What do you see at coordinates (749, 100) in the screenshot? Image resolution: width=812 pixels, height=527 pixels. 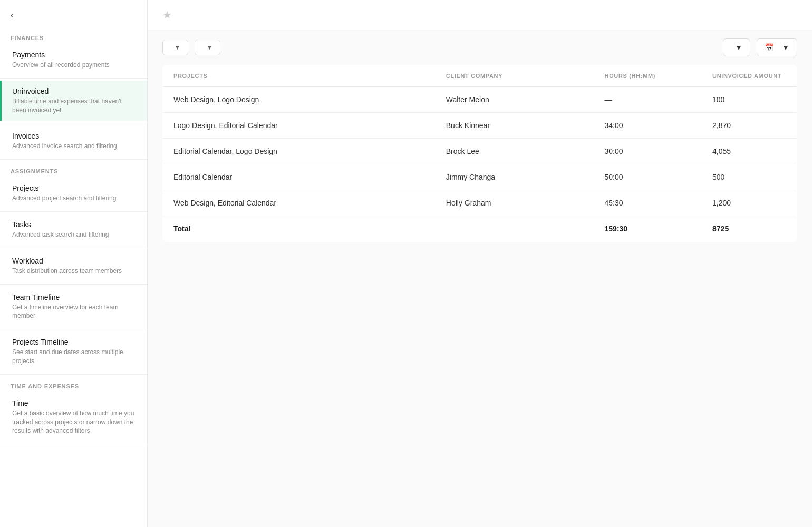 I see `cell-amount-0: 100` at bounding box center [749, 100].